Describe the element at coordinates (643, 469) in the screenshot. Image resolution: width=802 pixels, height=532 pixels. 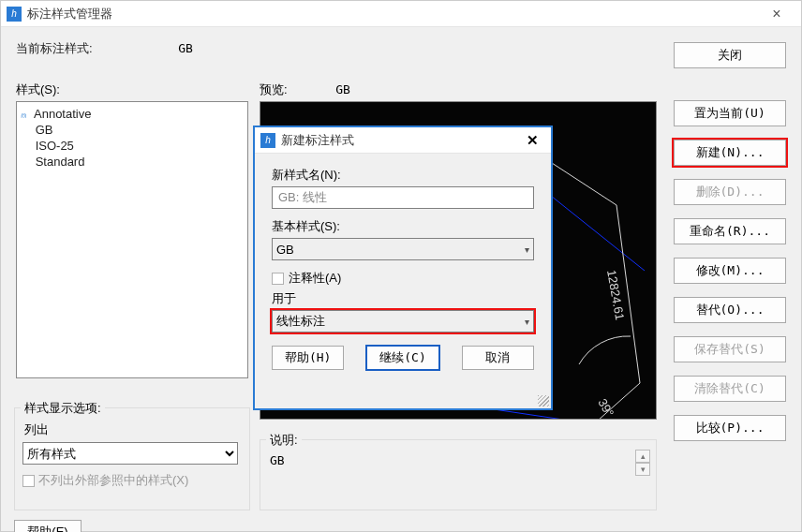
I see `spinner-down-icon: ▾` at that location.